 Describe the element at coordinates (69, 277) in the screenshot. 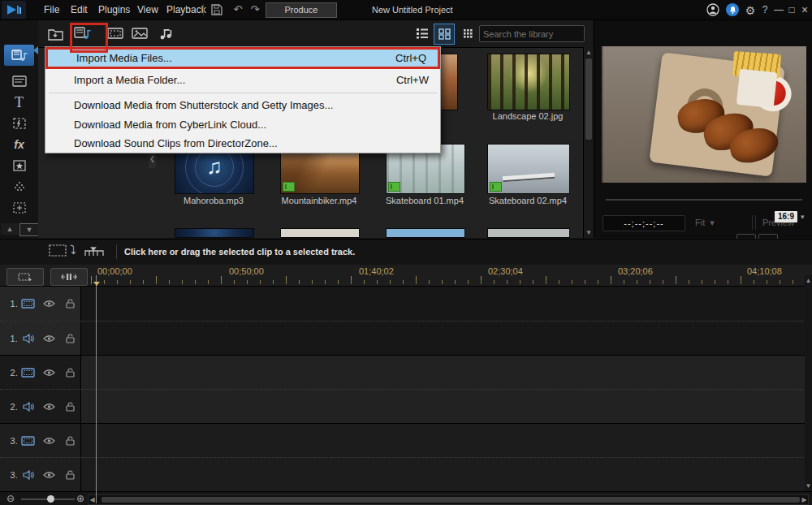

I see `fit-timeline-button` at that location.